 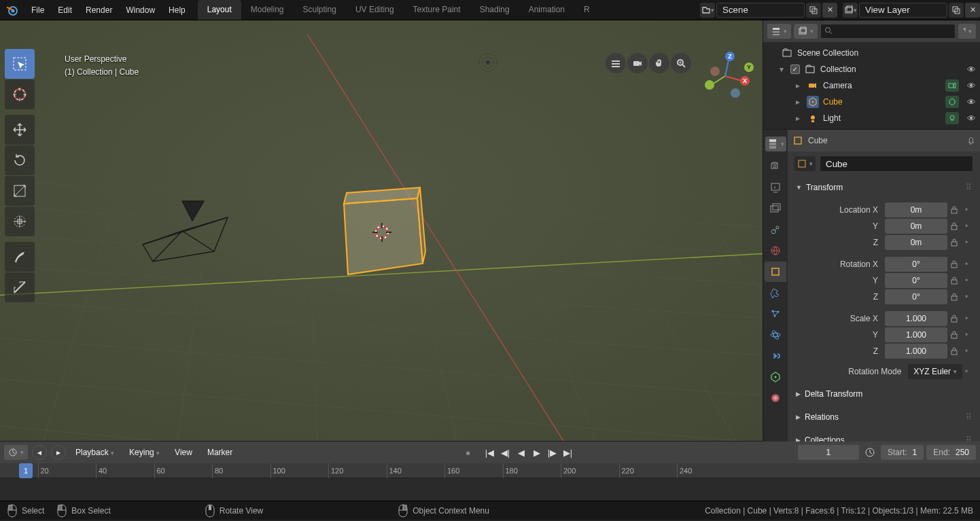 I want to click on keyframe-next: |▶, so click(x=553, y=452).